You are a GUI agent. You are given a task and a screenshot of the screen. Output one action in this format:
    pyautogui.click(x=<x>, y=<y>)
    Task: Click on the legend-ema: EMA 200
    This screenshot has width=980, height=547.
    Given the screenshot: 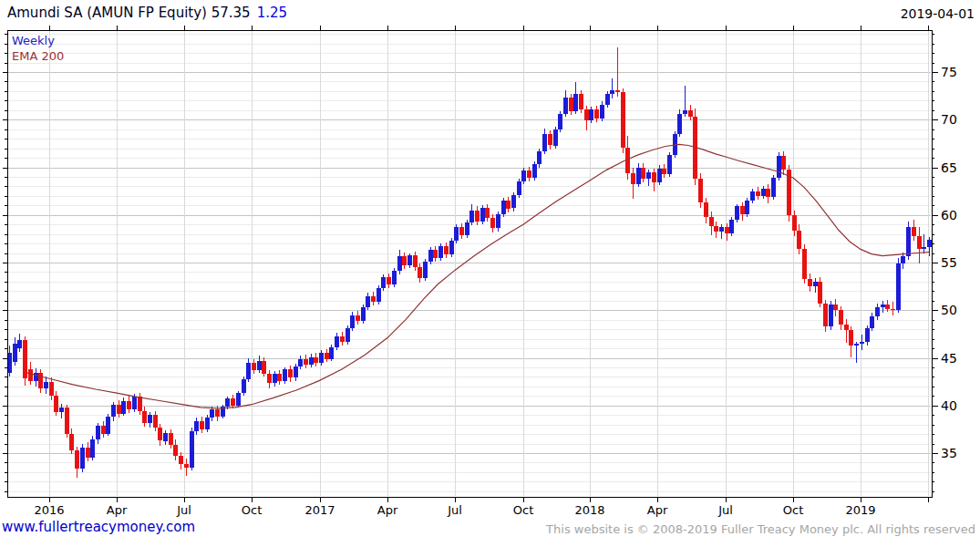 What is the action you would take?
    pyautogui.click(x=38, y=57)
    